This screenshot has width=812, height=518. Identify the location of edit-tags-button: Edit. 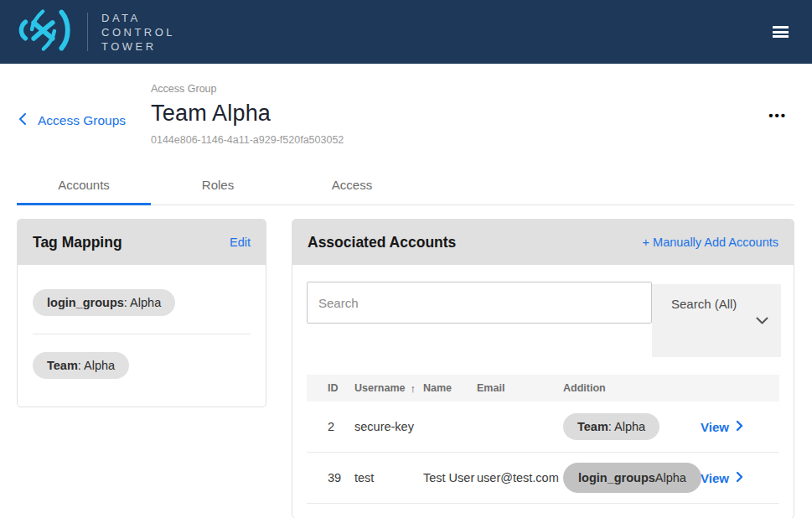
(240, 242).